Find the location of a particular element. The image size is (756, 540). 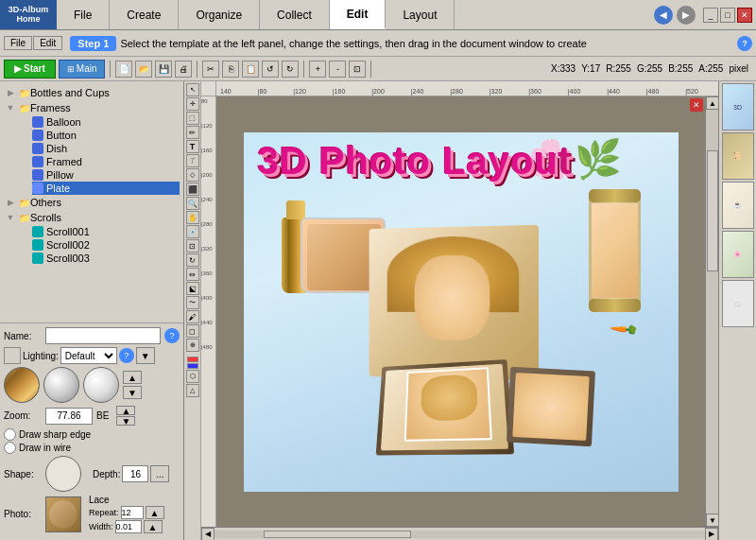

edit-menu-btn: Edit is located at coordinates (47, 44).